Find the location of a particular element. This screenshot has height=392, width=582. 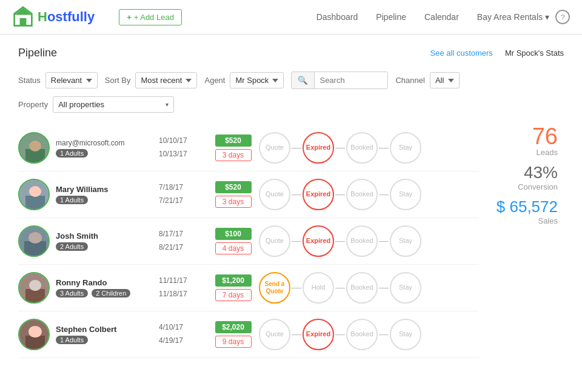

lead-info: Mary Williams 1 Adults is located at coordinates (104, 194).